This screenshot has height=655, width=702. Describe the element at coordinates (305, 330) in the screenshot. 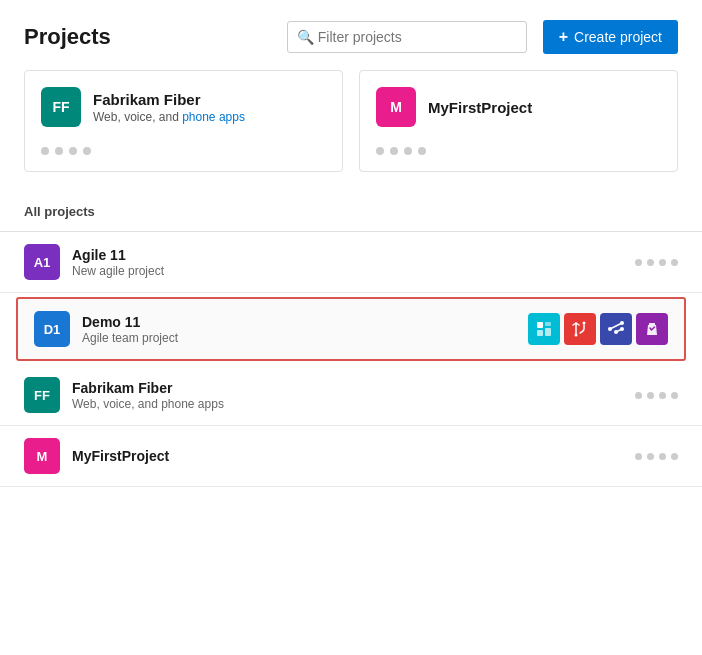

I see `list-info-demo11: Demo 11 Agile team project` at that location.